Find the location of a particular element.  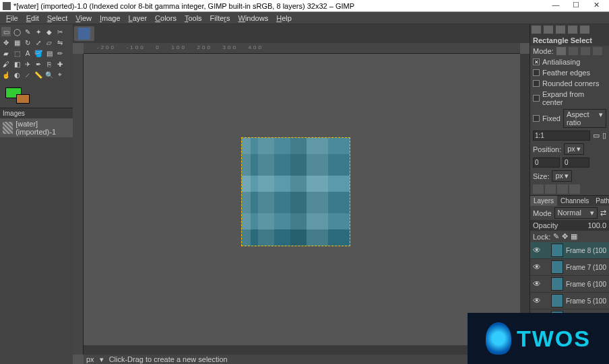

reset-options-icon is located at coordinates (575, 189).